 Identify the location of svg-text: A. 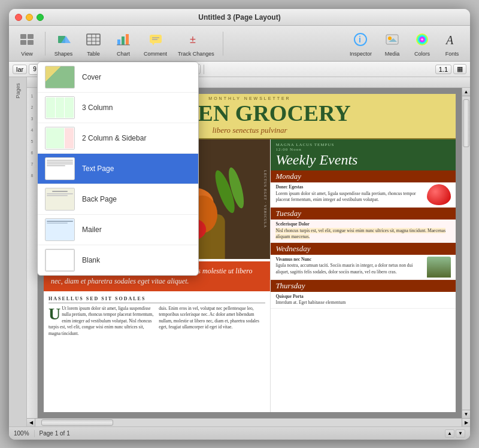
(449, 40).